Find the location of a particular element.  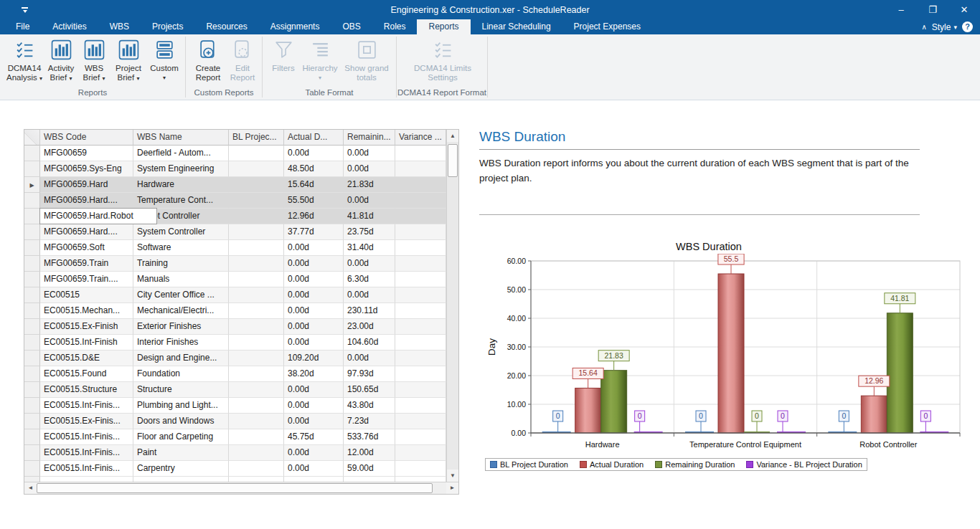

table-cell: Plumbing and Light... is located at coordinates (181, 406).